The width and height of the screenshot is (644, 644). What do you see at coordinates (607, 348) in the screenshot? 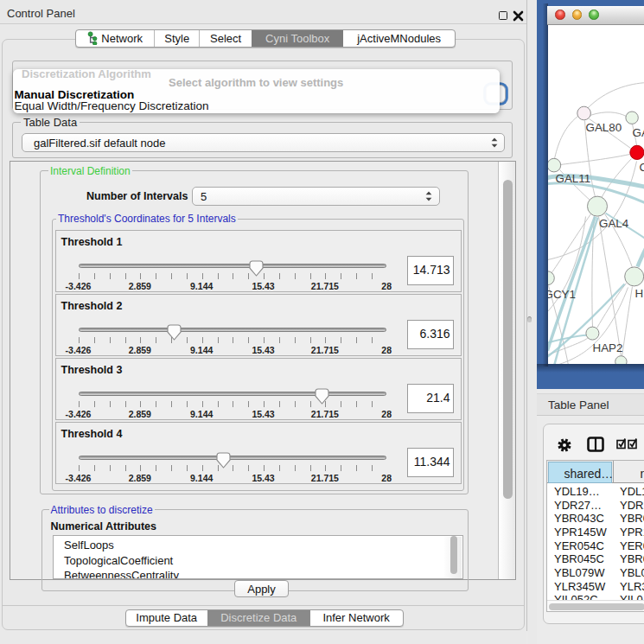
I see `svg-text: HAP2` at bounding box center [607, 348].